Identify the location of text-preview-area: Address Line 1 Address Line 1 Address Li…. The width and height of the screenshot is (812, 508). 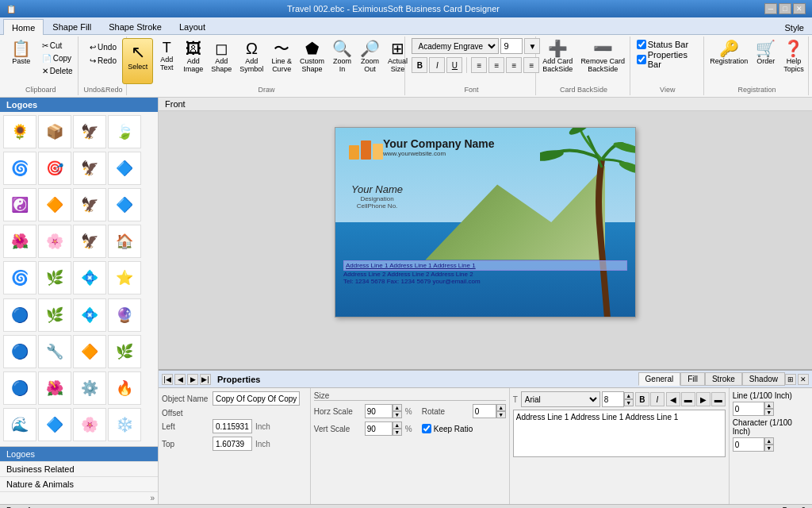
(619, 433).